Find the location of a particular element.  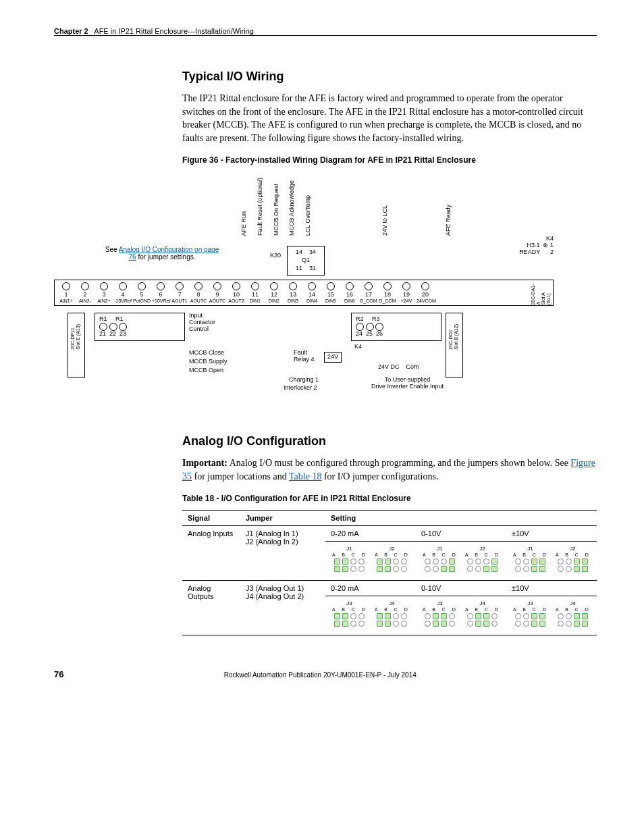

k20-q1-box: 1434 Q1 1131 is located at coordinates (306, 261).